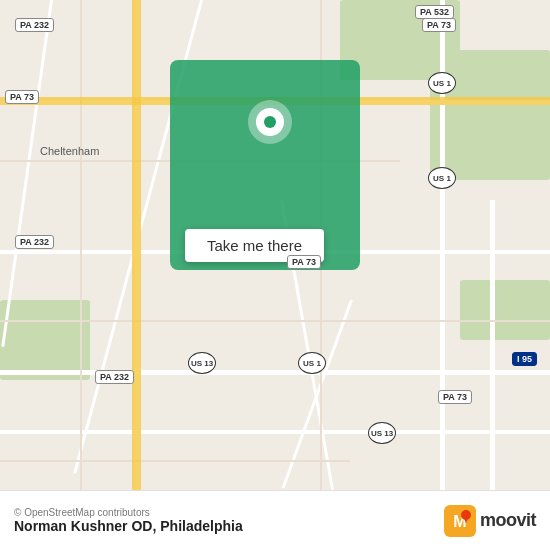 This screenshot has height=550, width=550. I want to click on pin-dot, so click(270, 122).